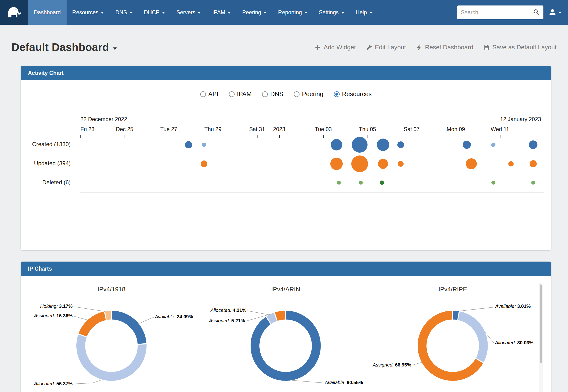  What do you see at coordinates (221, 12) in the screenshot?
I see `nav-item-ipam: IPAM` at bounding box center [221, 12].